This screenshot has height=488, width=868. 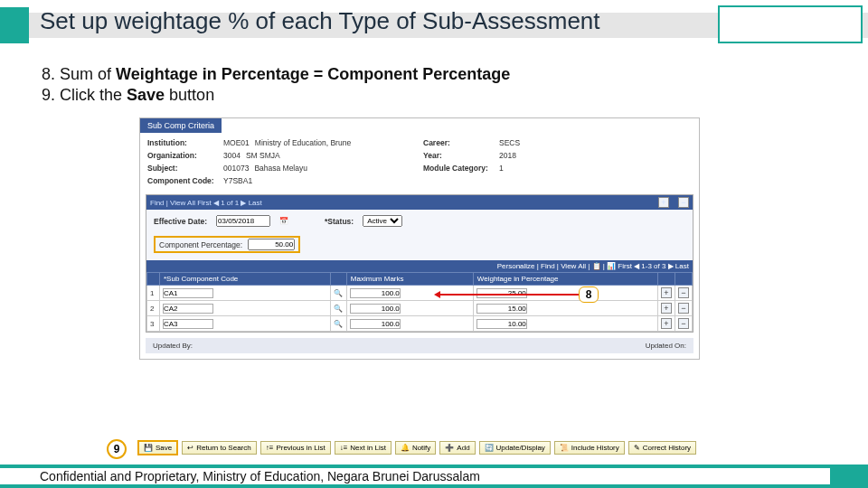 What do you see at coordinates (183, 168) in the screenshot?
I see `subject-label: Subject:` at bounding box center [183, 168].